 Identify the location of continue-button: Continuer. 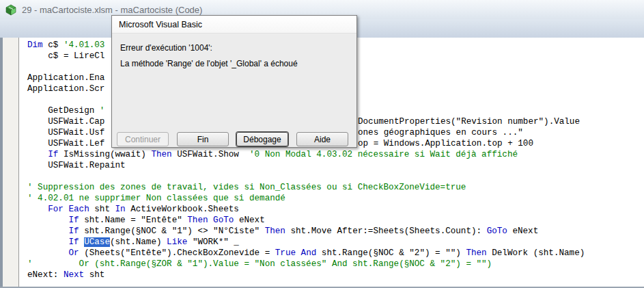
(143, 140).